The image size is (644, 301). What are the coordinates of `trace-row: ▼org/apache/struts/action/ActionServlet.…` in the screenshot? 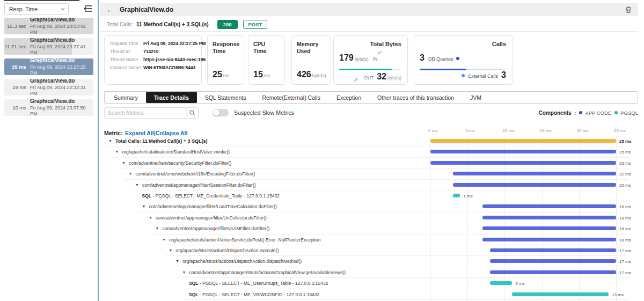 It's located at (372, 240).